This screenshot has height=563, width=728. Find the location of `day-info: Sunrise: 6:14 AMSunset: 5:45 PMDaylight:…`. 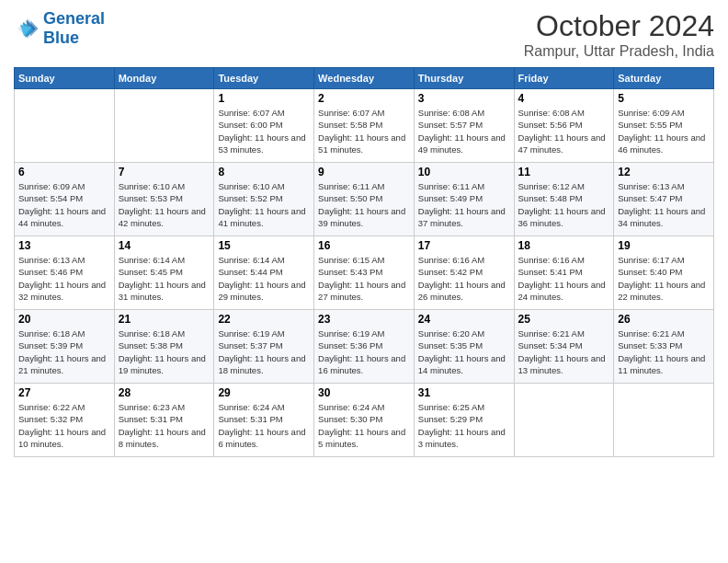

day-info: Sunrise: 6:14 AMSunset: 5:45 PMDaylight:… is located at coordinates (165, 278).